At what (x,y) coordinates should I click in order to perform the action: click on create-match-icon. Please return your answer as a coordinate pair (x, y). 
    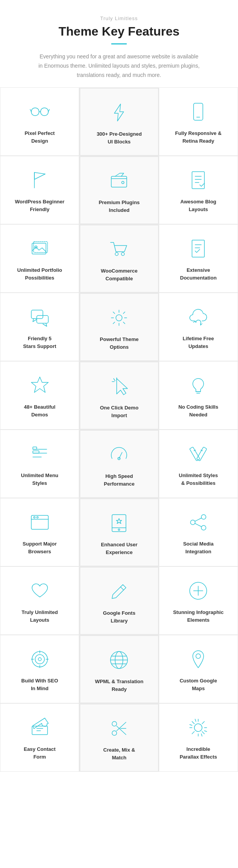
    Looking at the image, I should click on (119, 728).